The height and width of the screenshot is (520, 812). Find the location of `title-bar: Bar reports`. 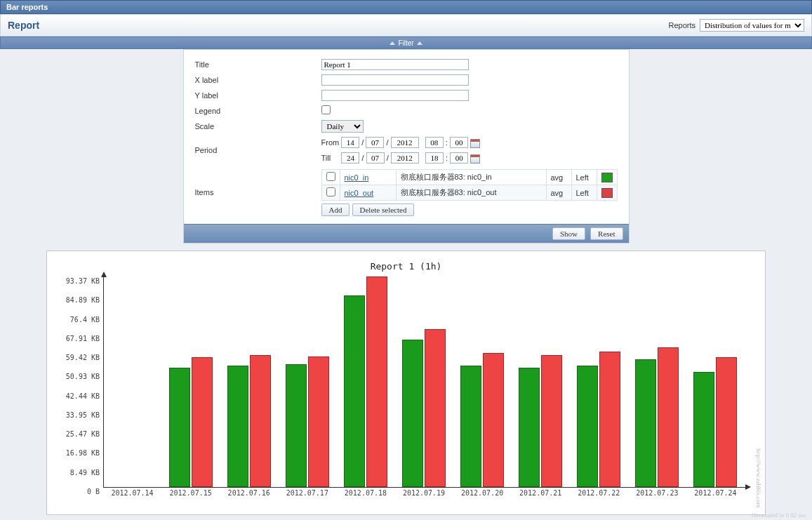

title-bar: Bar reports is located at coordinates (406, 7).